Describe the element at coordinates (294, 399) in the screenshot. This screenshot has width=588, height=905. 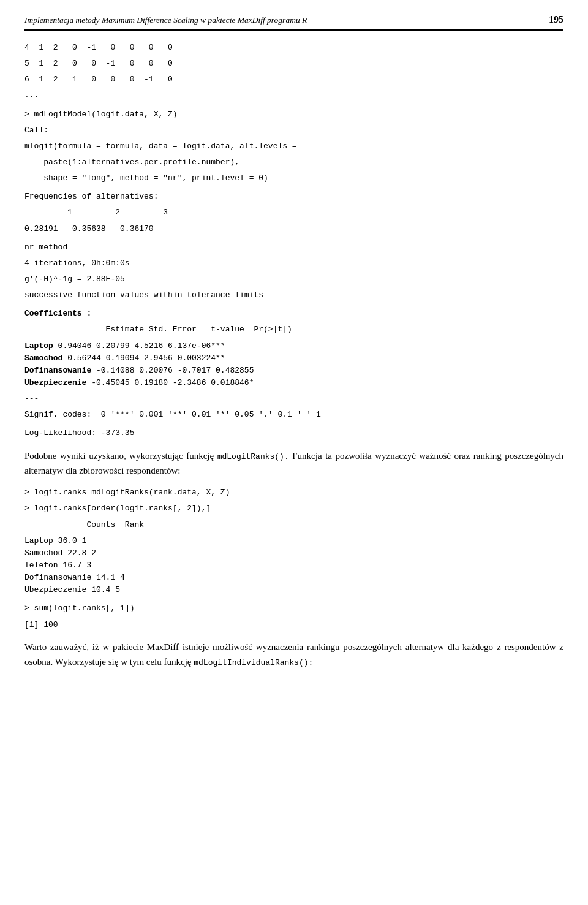
I see `signif-line: ---` at that location.